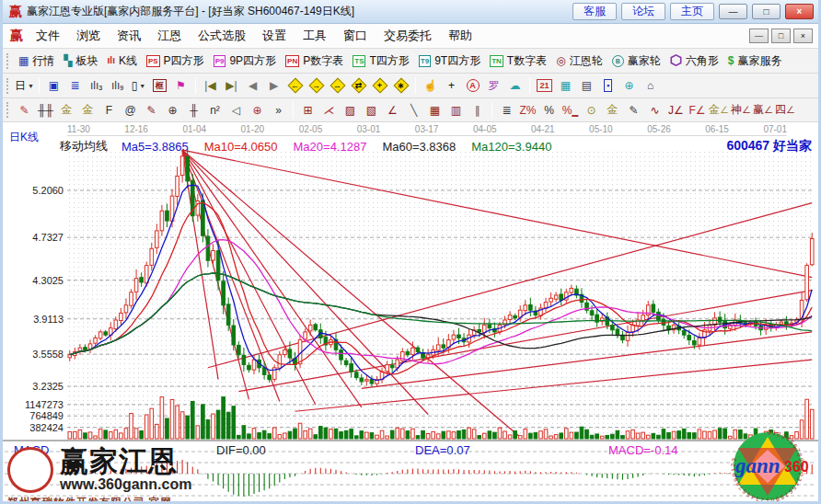 The width and height of the screenshot is (821, 504). I want to click on flag-tool-button: ◁, so click(236, 110).